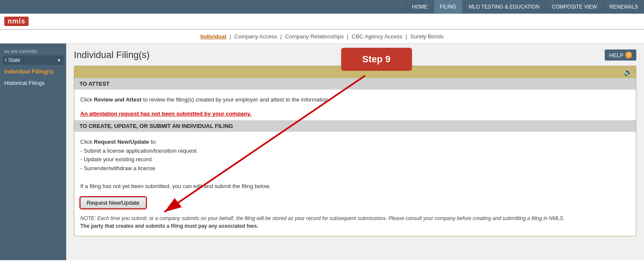  Describe the element at coordinates (448, 7) in the screenshot. I see `nav-filing: FILING` at that location.